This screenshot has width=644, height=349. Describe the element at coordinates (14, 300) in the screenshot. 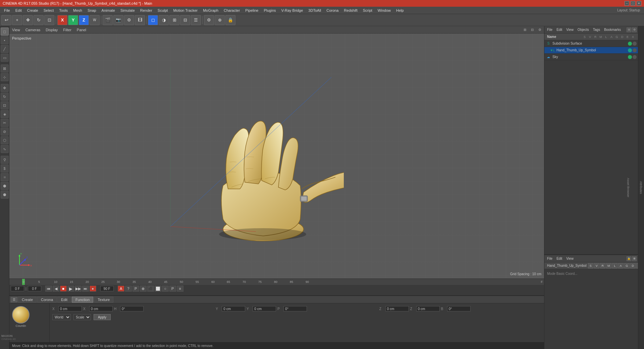

I see `panel-menu-btn: ☰` at that location.